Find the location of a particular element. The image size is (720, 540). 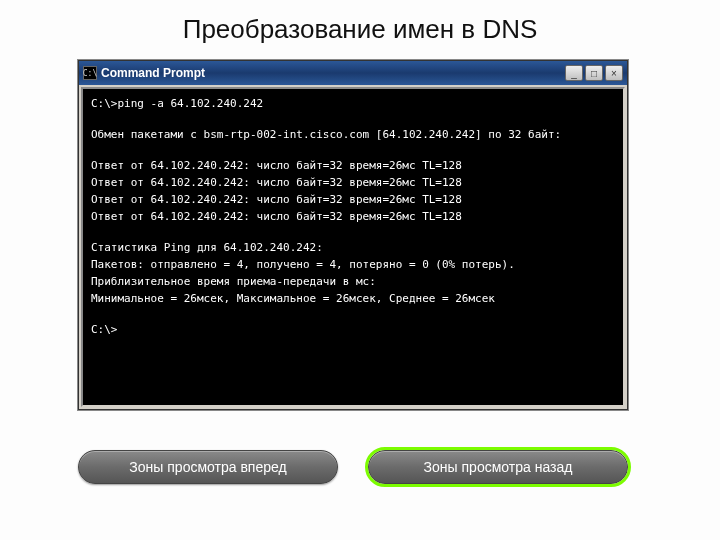

forward-zones-button: Зоны просмотра вперед is located at coordinates (208, 467).